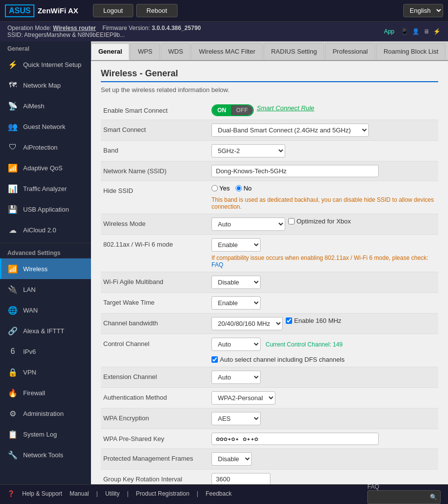 The width and height of the screenshot is (448, 504). What do you see at coordinates (244, 188) in the screenshot?
I see `hide-ssid-no-label: No` at bounding box center [244, 188].